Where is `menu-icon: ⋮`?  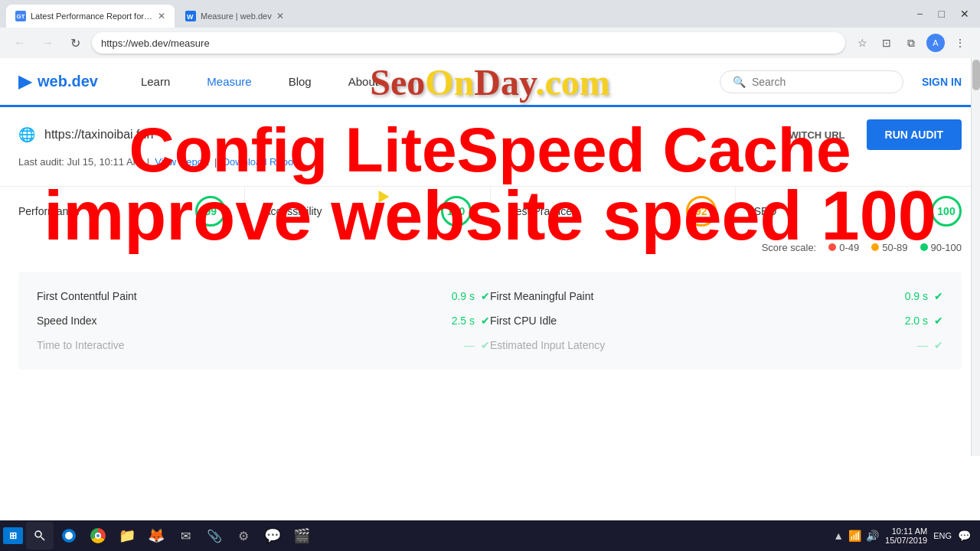 menu-icon: ⋮ is located at coordinates (960, 43).